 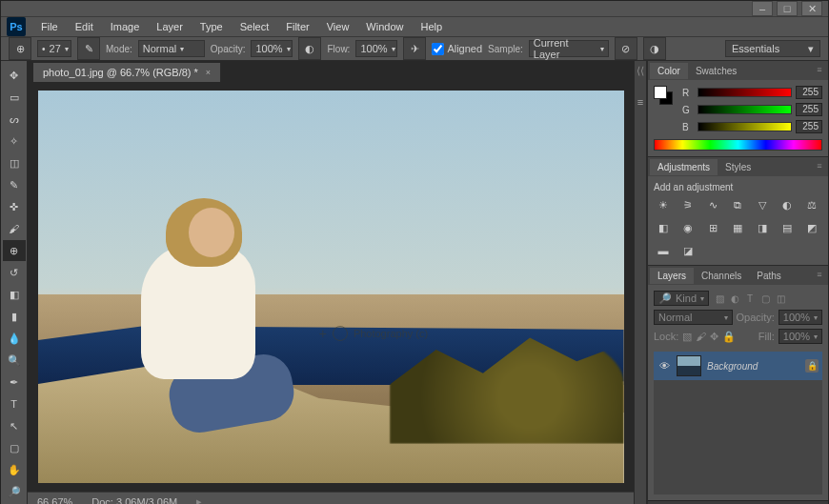 I want to click on marquee-tool: ▭, so click(x=14, y=97).